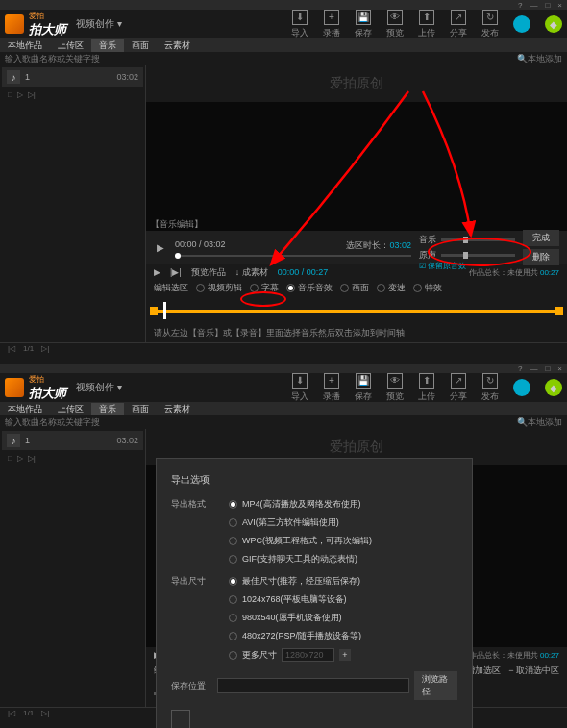 The image size is (567, 728). Describe the element at coordinates (73, 204) in the screenshot. I see `sidebar: ♪ 1 03:02 □ ▷ ▷|` at that location.